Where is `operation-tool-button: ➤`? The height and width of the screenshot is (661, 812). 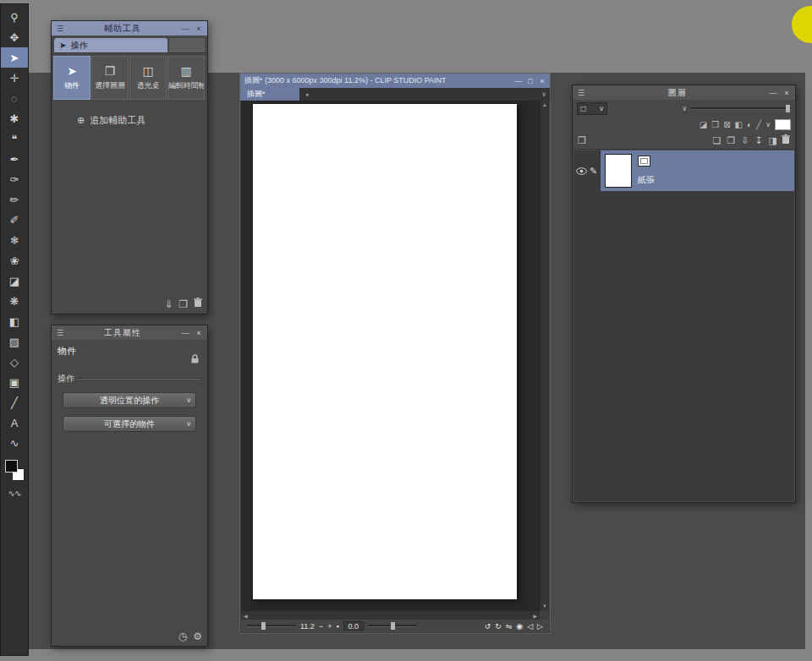 operation-tool-button: ➤ is located at coordinates (14, 57).